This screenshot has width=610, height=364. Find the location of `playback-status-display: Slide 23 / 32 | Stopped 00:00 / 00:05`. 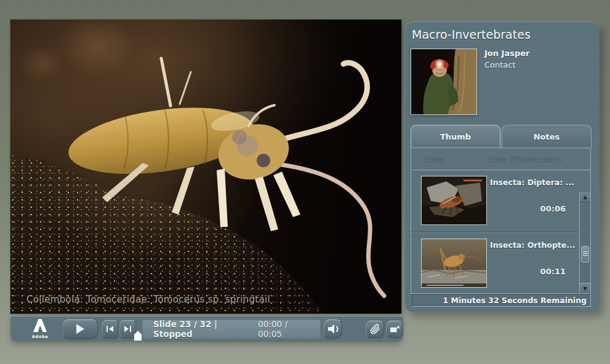

playback-status-display: Slide 23 / 32 | Stopped 00:00 / 00:05 is located at coordinates (231, 328).